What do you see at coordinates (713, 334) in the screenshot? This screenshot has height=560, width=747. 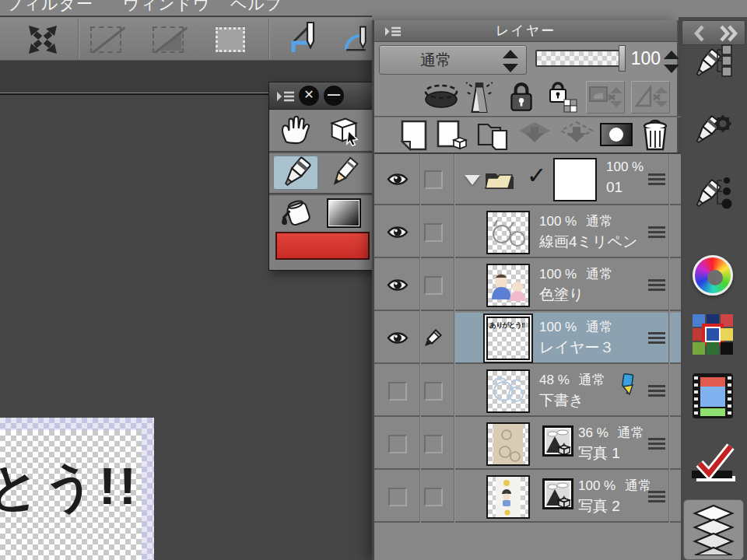 I see `color-set-palette-button` at bounding box center [713, 334].